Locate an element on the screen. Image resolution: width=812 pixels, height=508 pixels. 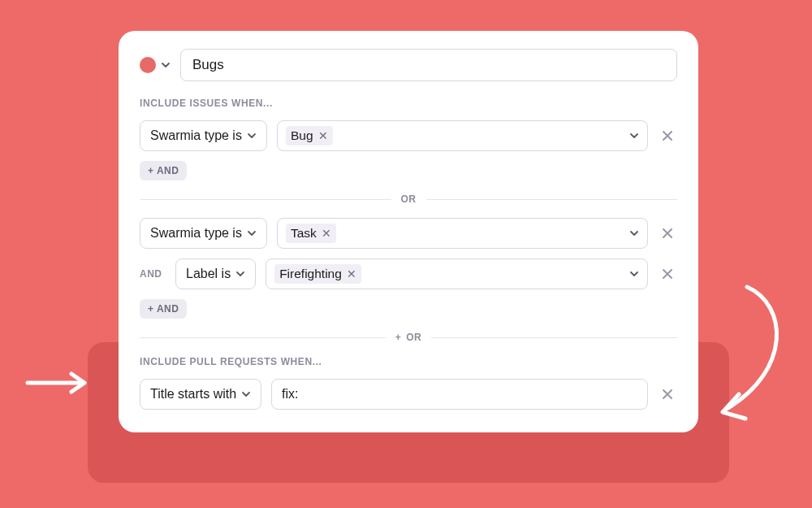
rule-row: Swarmia type is Bug ✕ is located at coordinates (408, 136).